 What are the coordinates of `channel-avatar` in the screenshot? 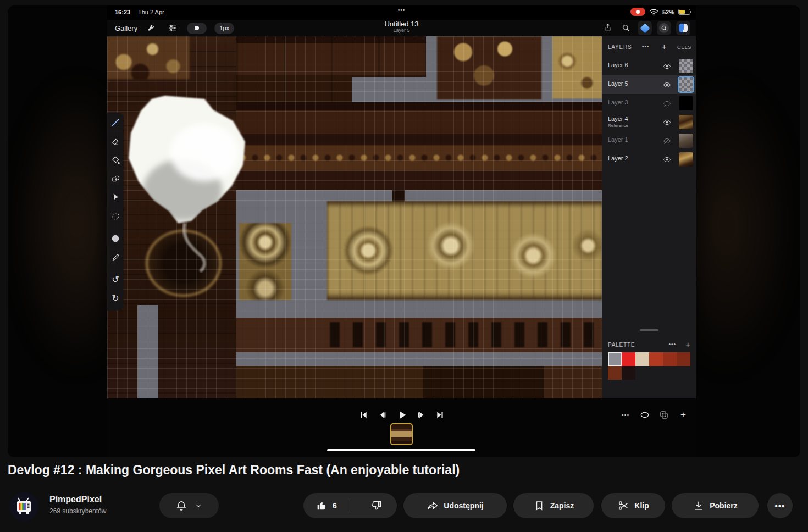 It's located at (24, 507).